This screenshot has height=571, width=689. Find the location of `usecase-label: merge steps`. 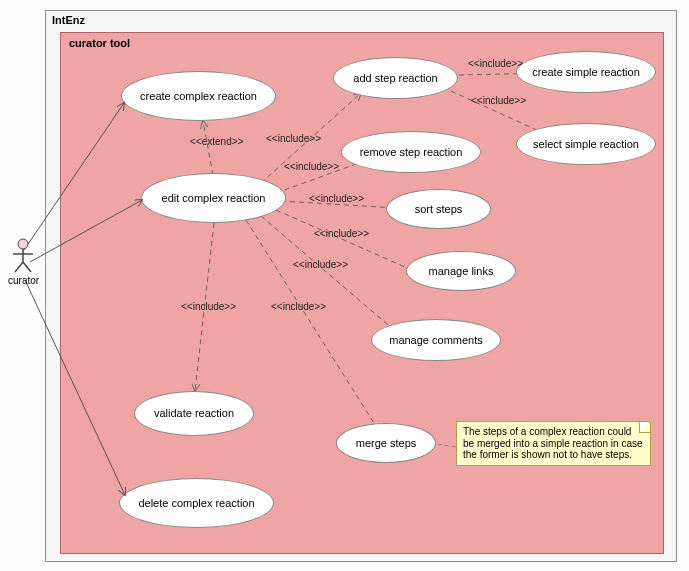

usecase-label: merge steps is located at coordinates (386, 443).